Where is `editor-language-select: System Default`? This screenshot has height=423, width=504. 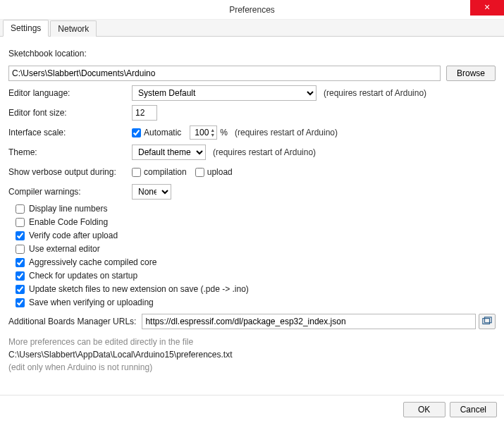
editor-language-select: System Default is located at coordinates (224, 93).